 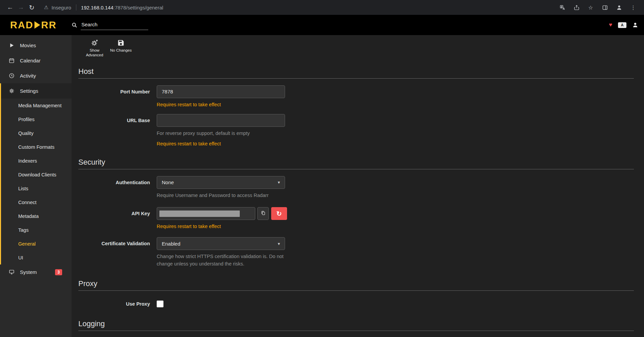 What do you see at coordinates (200, 214) in the screenshot?
I see `api-key-hidden-value` at bounding box center [200, 214].